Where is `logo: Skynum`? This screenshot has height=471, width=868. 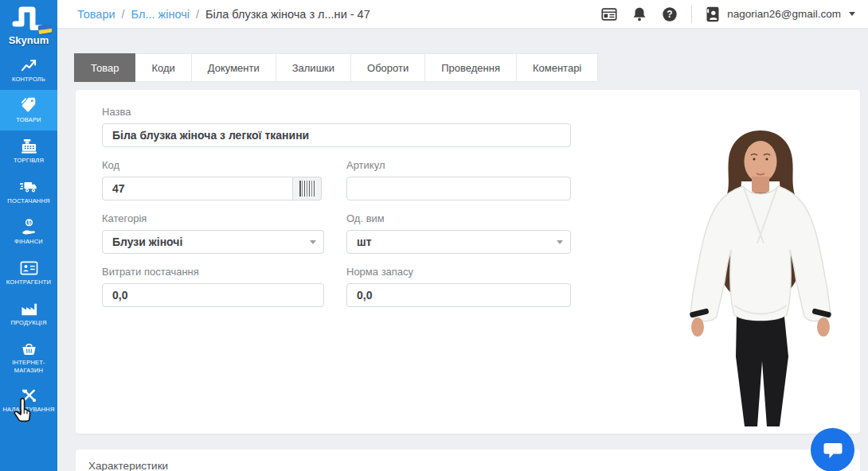
logo: Skynum is located at coordinates (29, 25).